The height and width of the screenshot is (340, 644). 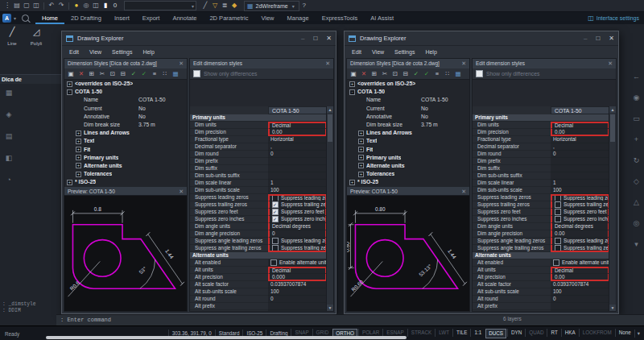 What do you see at coordinates (76, 6) in the screenshot?
I see `bulb-icon: ●` at bounding box center [76, 6].